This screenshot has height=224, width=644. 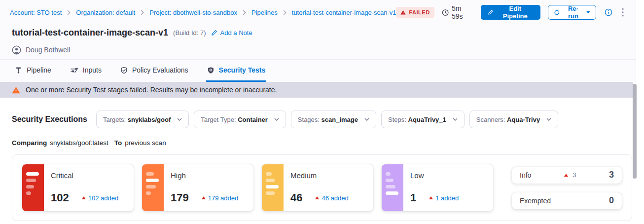 I want to click on clock-icon, so click(x=445, y=13).